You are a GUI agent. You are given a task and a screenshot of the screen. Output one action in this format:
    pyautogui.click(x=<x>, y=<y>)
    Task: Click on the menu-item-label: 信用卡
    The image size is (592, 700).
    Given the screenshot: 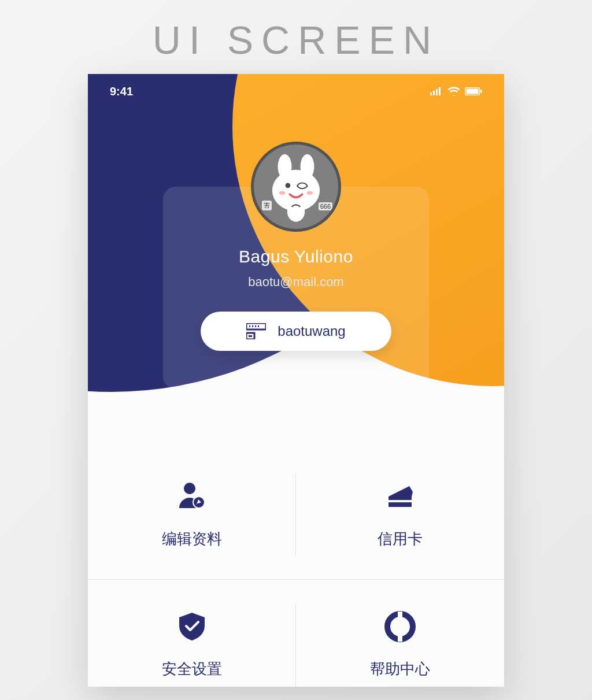 What is the action you would take?
    pyautogui.click(x=400, y=539)
    